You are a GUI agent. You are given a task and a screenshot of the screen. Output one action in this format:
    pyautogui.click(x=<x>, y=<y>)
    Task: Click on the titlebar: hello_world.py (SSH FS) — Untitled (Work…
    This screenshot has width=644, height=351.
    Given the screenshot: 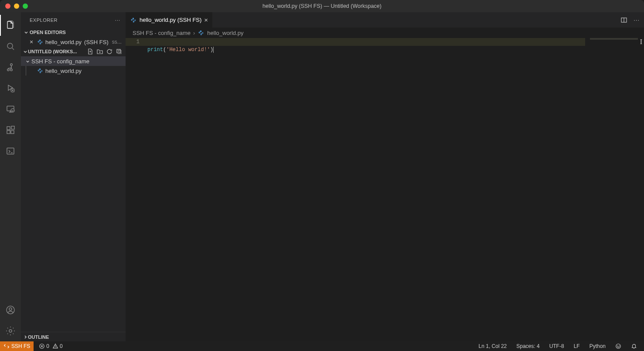 What is the action you would take?
    pyautogui.click(x=322, y=6)
    